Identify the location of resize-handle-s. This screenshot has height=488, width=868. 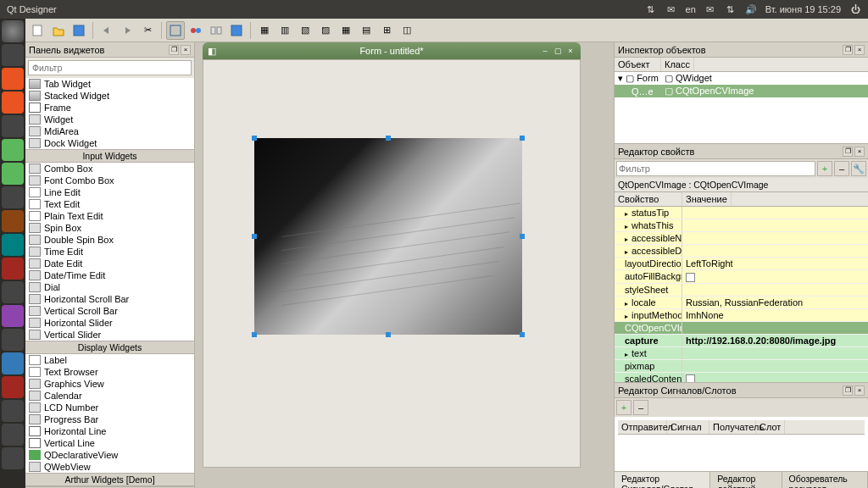
(388, 335).